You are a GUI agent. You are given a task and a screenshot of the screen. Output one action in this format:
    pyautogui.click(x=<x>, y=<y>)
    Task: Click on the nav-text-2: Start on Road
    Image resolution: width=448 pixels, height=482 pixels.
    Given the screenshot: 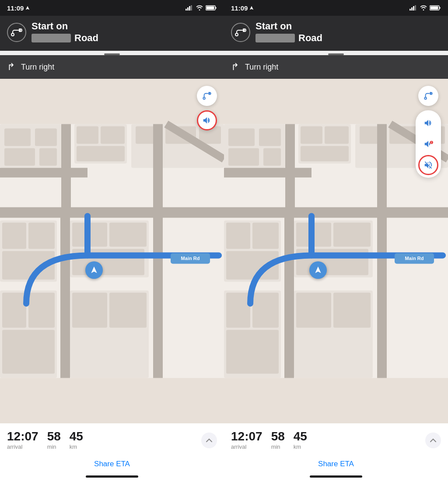 What is the action you would take?
    pyautogui.click(x=289, y=32)
    